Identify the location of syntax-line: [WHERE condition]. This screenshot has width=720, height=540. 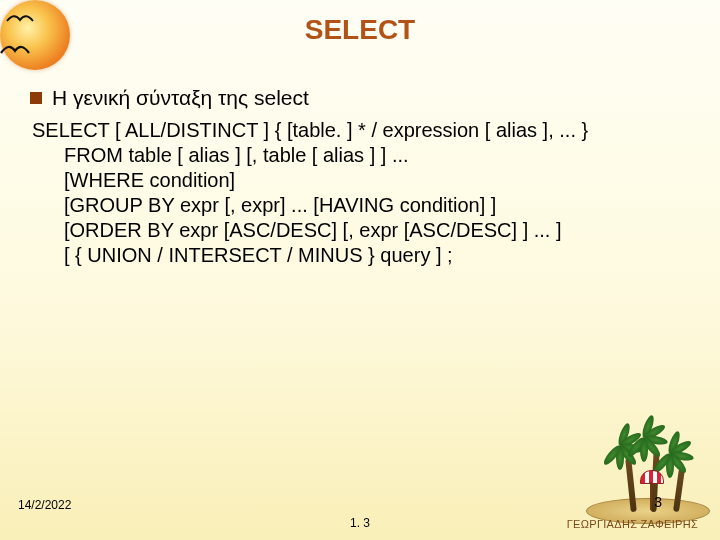
(366, 180).